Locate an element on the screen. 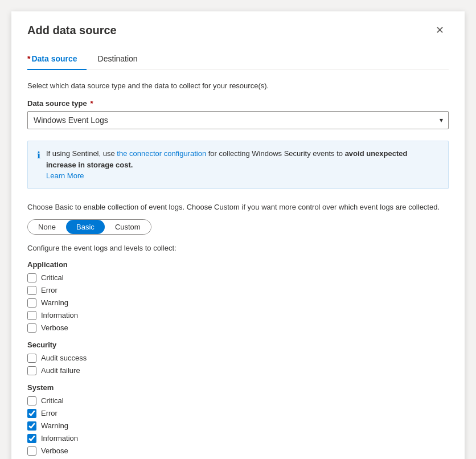 Image resolution: width=476 pixels, height=459 pixels. sys-critical-checkbox is located at coordinates (32, 401).